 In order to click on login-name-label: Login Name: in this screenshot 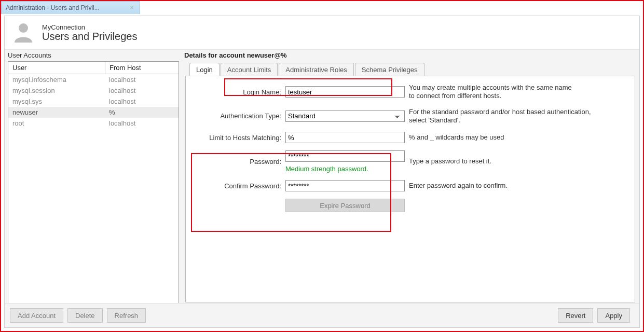, I will do `click(237, 92)`.